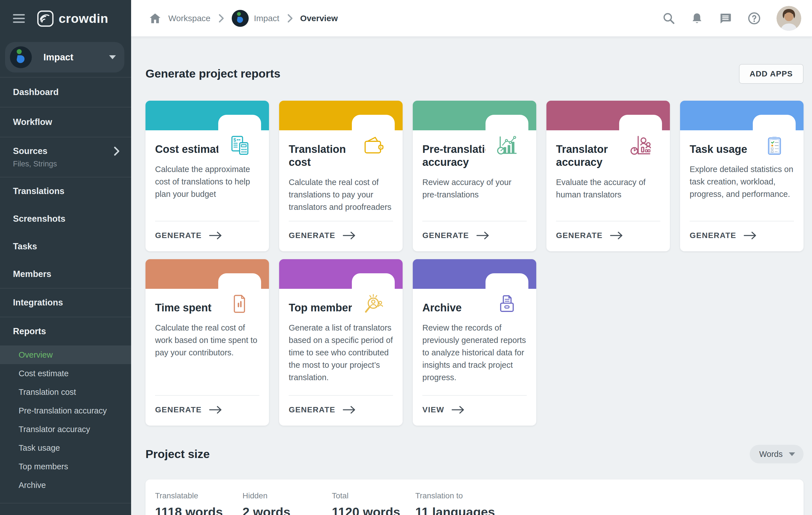 The width and height of the screenshot is (812, 515). What do you see at coordinates (76, 57) in the screenshot?
I see `project-name: Impact` at bounding box center [76, 57].